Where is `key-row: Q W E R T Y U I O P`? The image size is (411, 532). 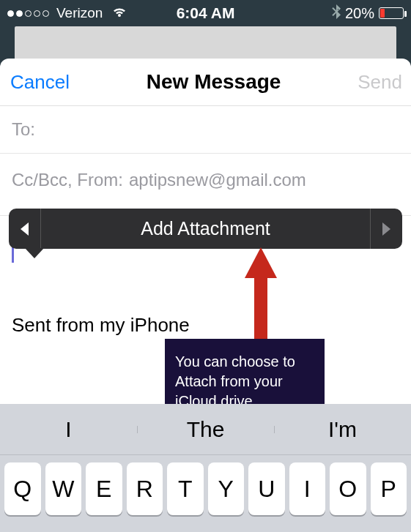 key-row: Q W E R T Y U I O P is located at coordinates (205, 485).